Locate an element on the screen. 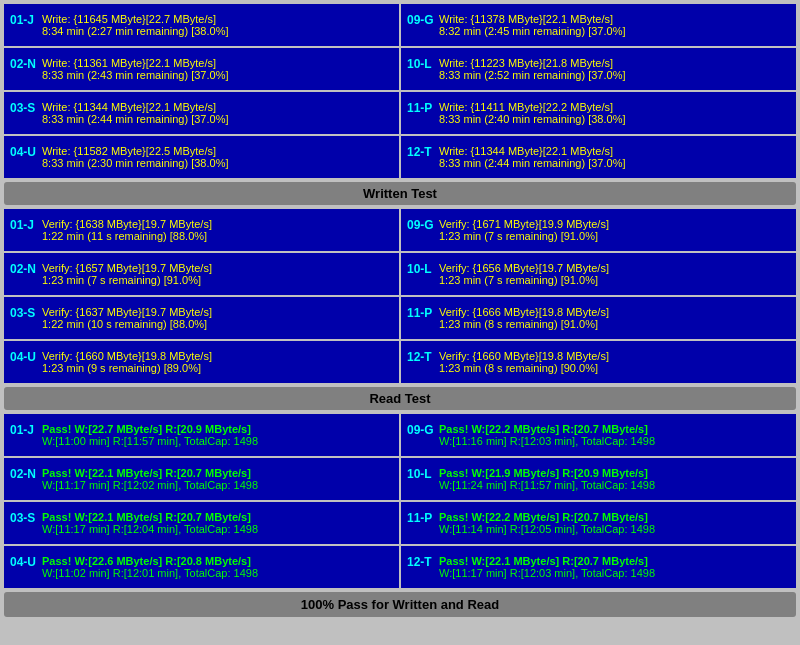  cell-line2: W:[11:24 min] R:[11:57 min], TotalCap: 1… is located at coordinates (614, 485).